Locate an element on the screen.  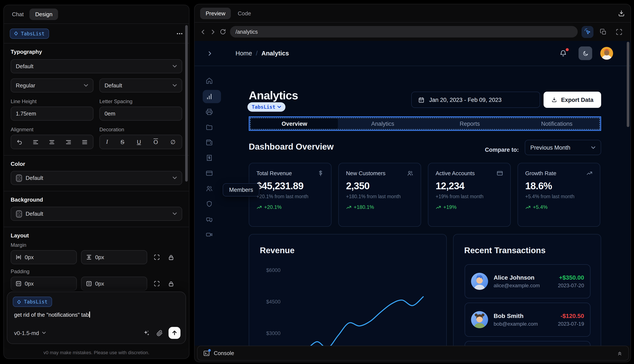
tab-code: Code is located at coordinates (245, 13).